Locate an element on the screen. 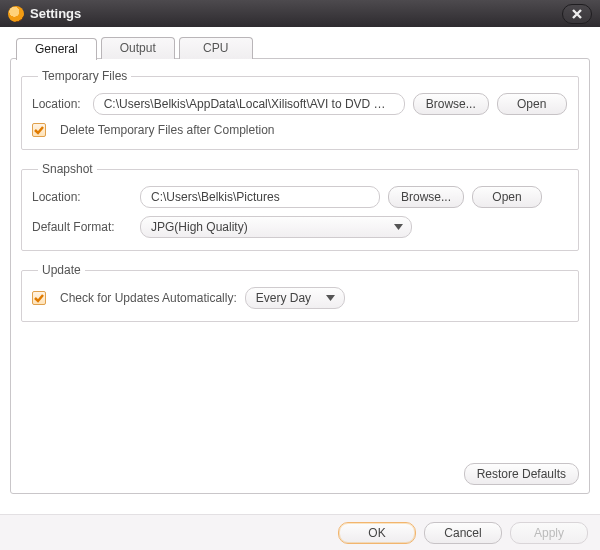 The height and width of the screenshot is (550, 600). dialog-footer: OK Cancel Apply is located at coordinates (300, 532).